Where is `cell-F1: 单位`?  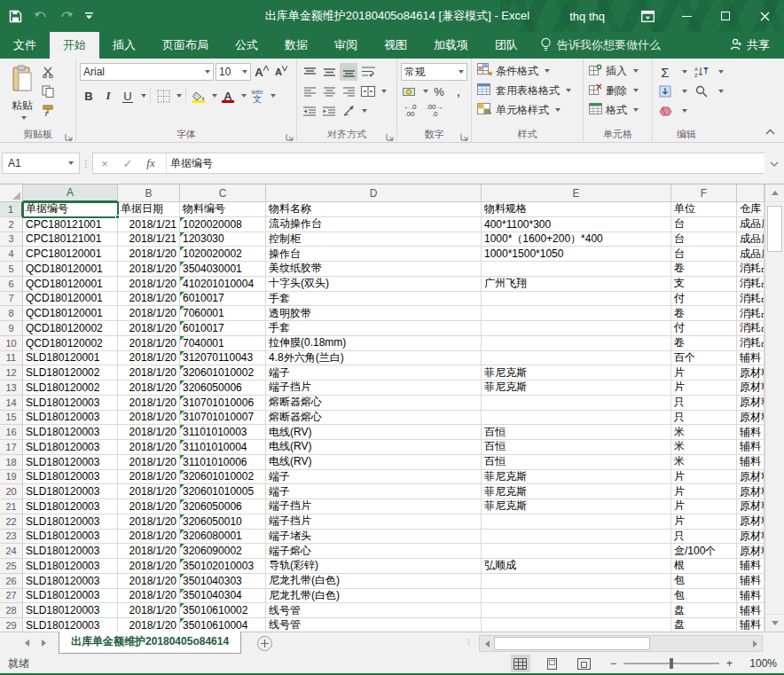
cell-F1: 单位 is located at coordinates (704, 209).